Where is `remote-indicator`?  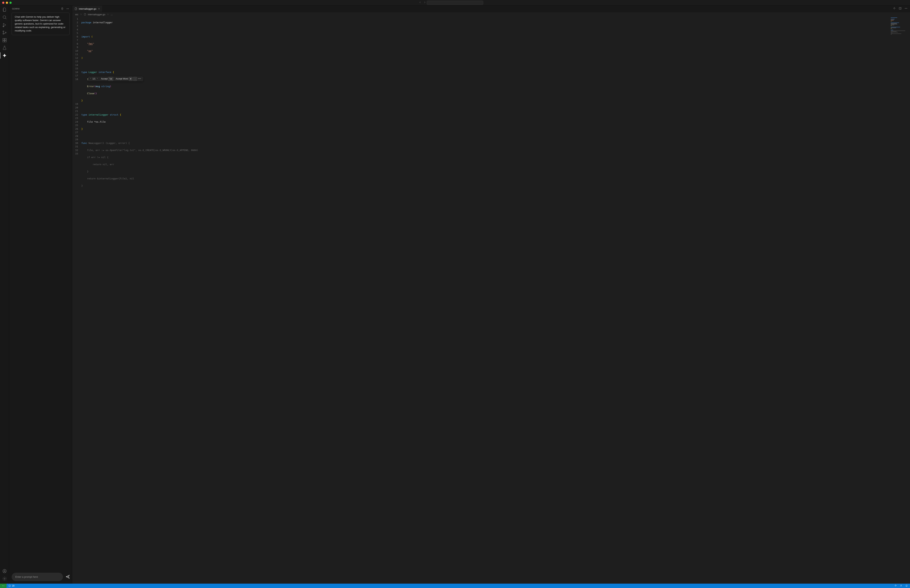
remote-indicator is located at coordinates (3, 586).